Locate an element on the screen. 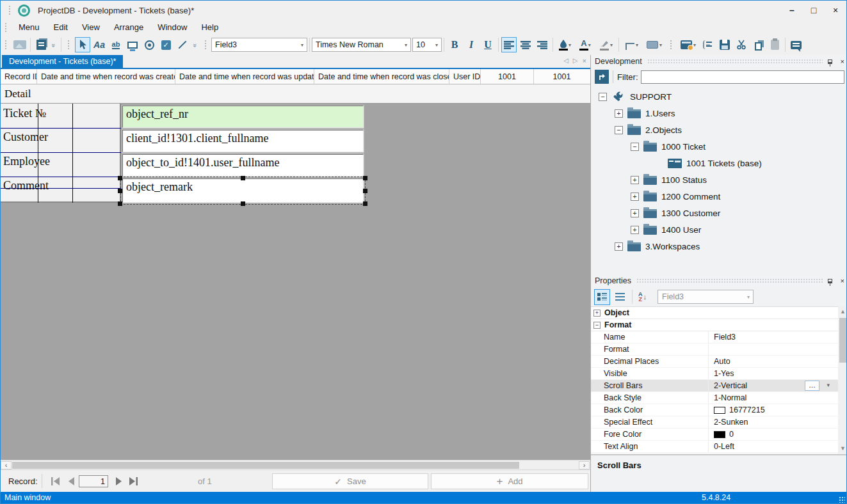  selection-handle-w is located at coordinates (120, 191).